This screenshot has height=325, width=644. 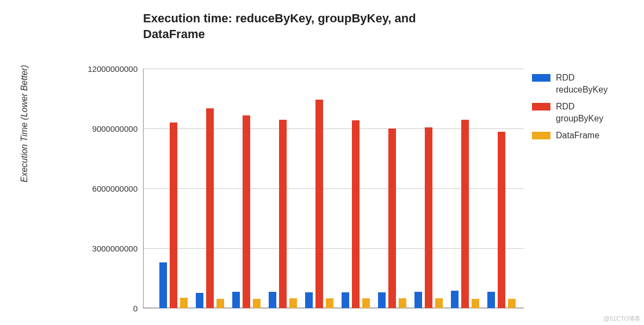 I want to click on y-axis-label: Execution Time (Lower Better), so click(x=24, y=124).